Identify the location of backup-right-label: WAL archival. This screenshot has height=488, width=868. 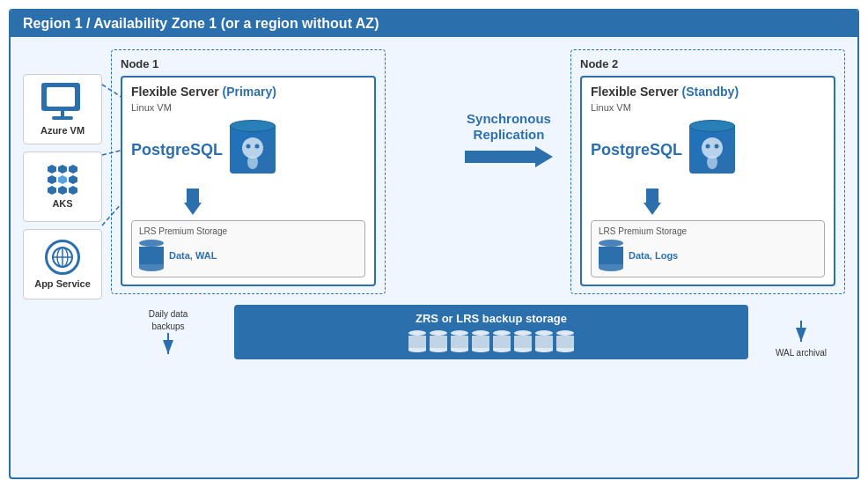
(801, 353).